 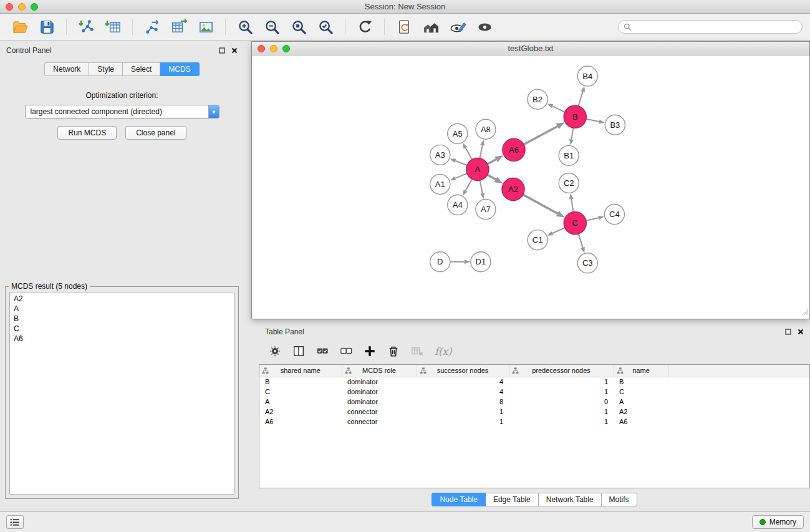 What do you see at coordinates (486, 129) in the screenshot?
I see `graph-node-A8: A8` at bounding box center [486, 129].